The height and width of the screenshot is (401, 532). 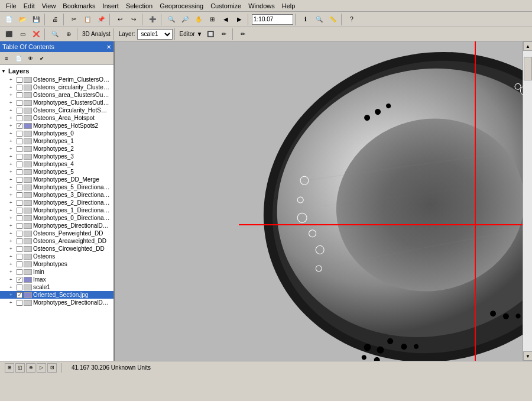 I want to click on toc-layer-item: +Morphotypes_DD_Merge, so click(x=57, y=180).